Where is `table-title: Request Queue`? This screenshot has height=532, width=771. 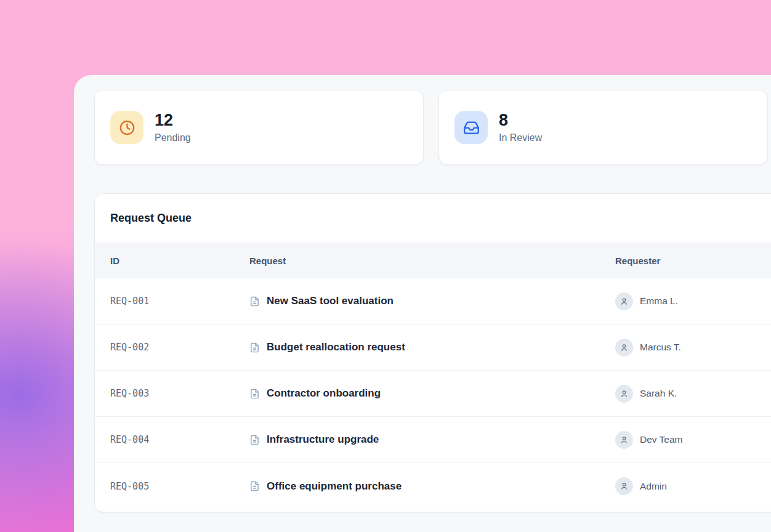 table-title: Request Queue is located at coordinates (151, 218).